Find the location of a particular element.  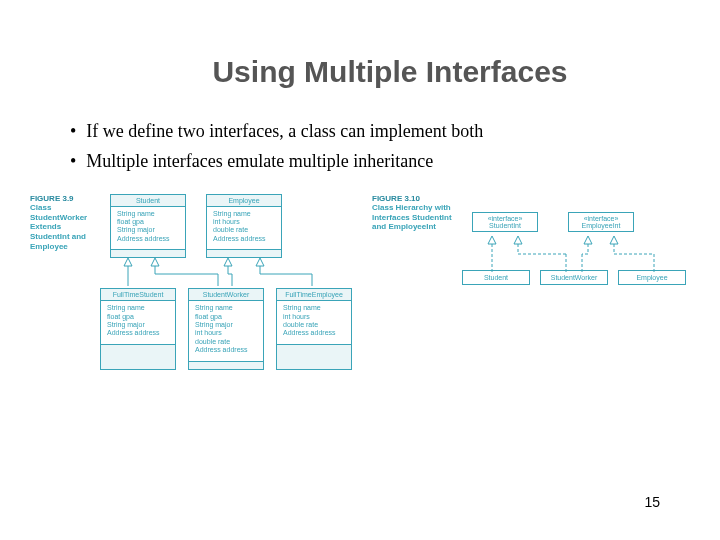

bullet-list: • If we define two interfaces, a class c… is located at coordinates (365, 146).